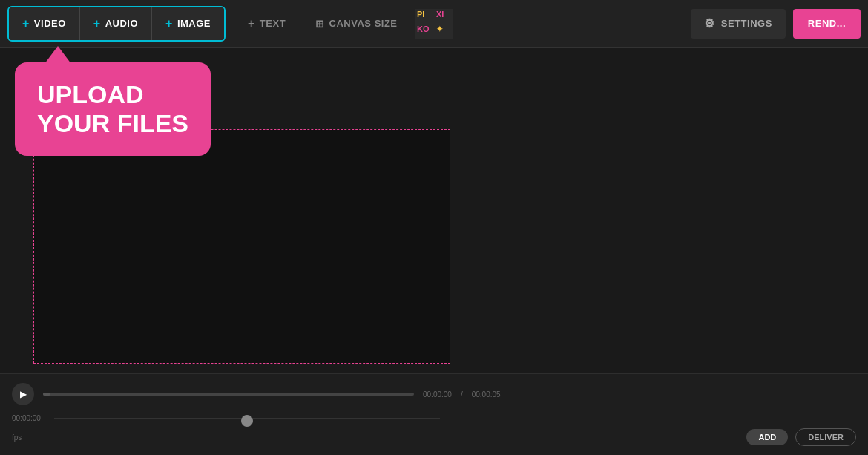 Image resolution: width=868 pixels, height=455 pixels. What do you see at coordinates (122, 24) in the screenshot?
I see `audio-label: AUDIO` at bounding box center [122, 24].